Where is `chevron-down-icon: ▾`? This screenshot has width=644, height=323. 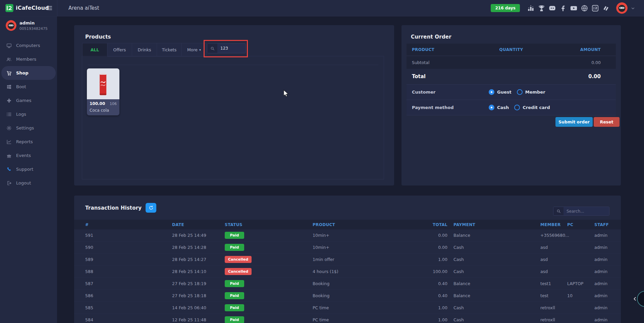 chevron-down-icon: ▾ is located at coordinates (200, 50).